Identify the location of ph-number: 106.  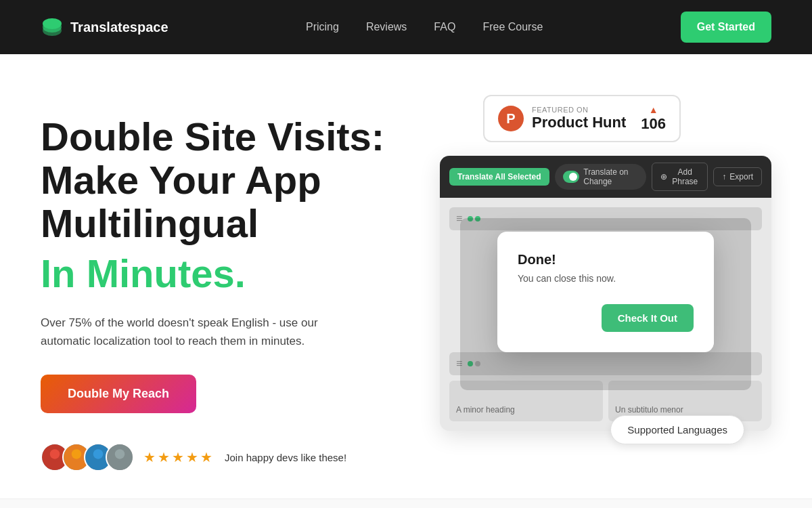
(654, 124).